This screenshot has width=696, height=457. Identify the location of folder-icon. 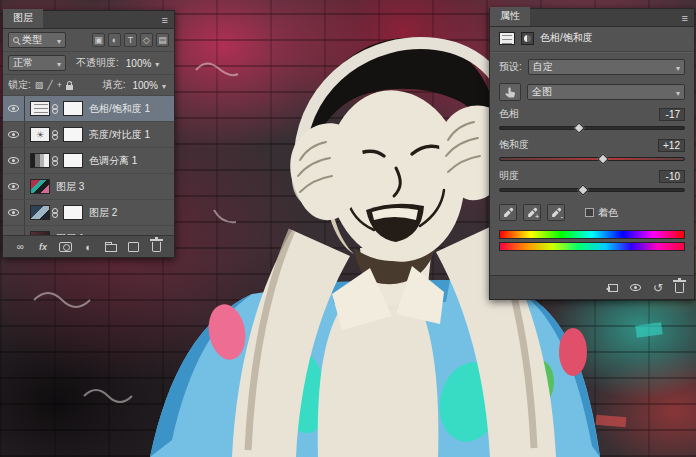
(111, 248).